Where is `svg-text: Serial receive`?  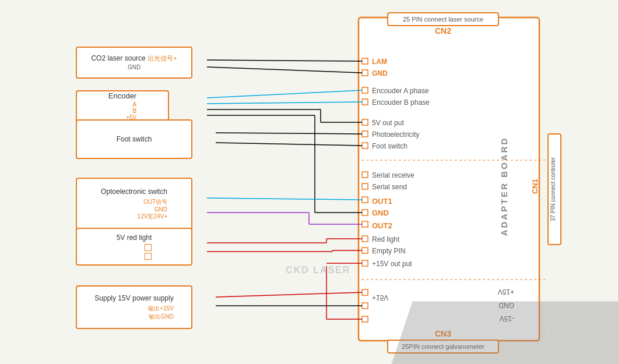
svg-text: Serial receive is located at coordinates (393, 175).